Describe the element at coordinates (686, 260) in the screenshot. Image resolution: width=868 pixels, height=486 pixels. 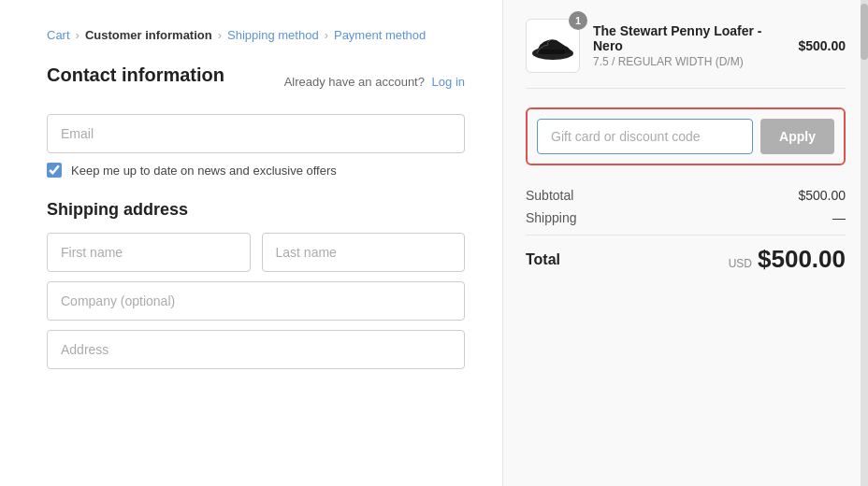
I see `total-row: Total USD $500.00` at that location.